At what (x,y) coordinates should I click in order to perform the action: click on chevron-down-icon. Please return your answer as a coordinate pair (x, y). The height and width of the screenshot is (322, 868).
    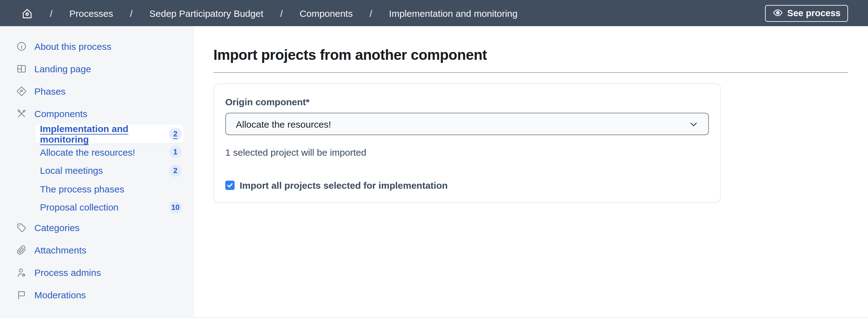
    Looking at the image, I should click on (693, 124).